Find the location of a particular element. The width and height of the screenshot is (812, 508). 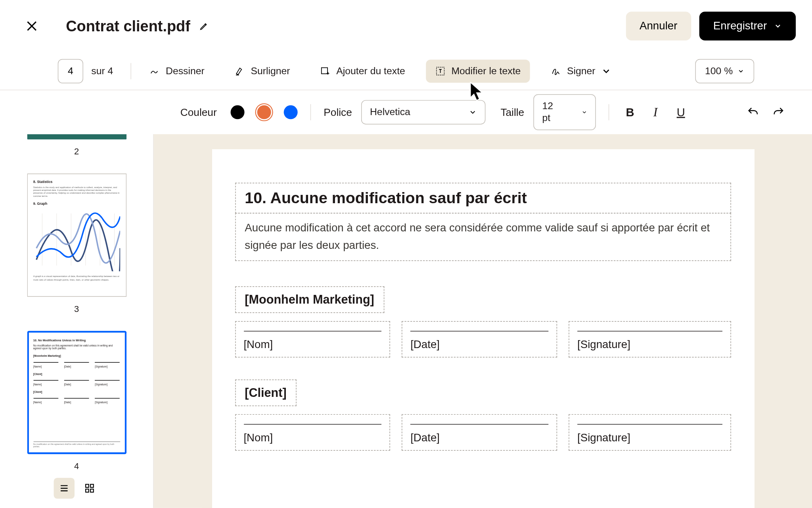

thumbnail-page-4: 10. No Modifications Unless in Writing N… is located at coordinates (77, 392).